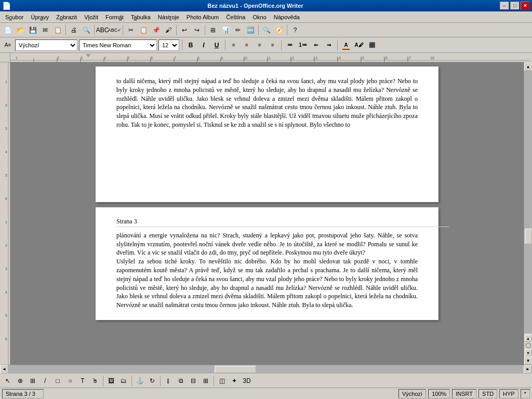 The image size is (532, 399). What do you see at coordinates (528, 338) in the screenshot?
I see `prev-page-button: ▲` at bounding box center [528, 338].